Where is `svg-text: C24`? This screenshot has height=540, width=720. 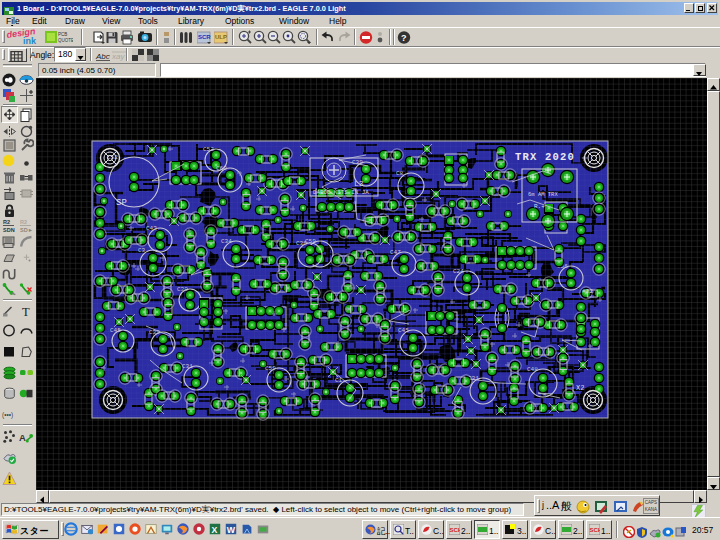 svg-text: C24 is located at coordinates (458, 272).